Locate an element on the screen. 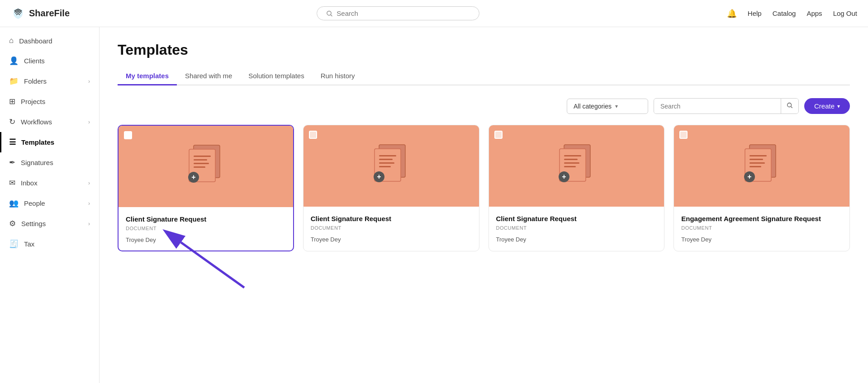  notification-bell-icon: 🔔 is located at coordinates (732, 14).